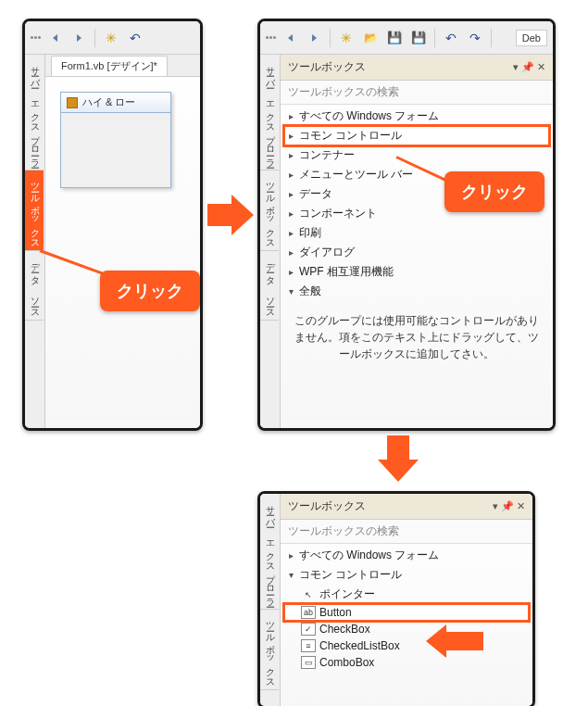  Describe the element at coordinates (150, 291) in the screenshot. I see `callout-click-1: クリック` at that location.